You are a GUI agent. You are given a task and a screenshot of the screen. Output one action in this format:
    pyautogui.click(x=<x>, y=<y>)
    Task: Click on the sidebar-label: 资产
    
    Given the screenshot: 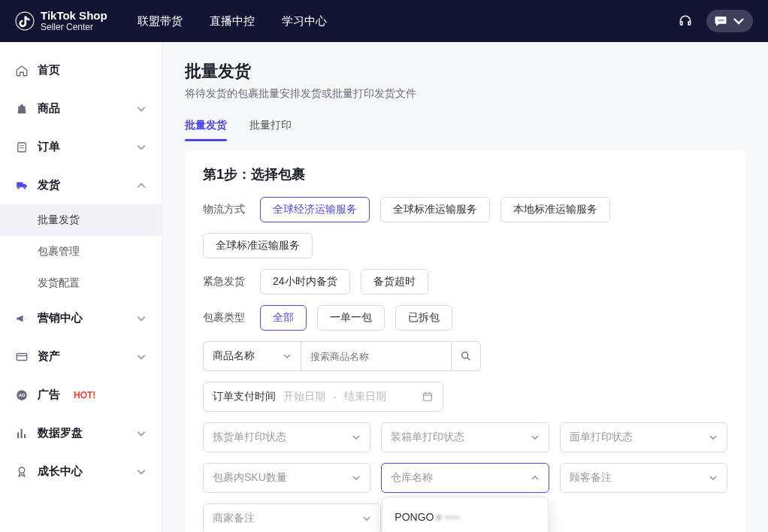 What is the action you would take?
    pyautogui.click(x=49, y=356)
    